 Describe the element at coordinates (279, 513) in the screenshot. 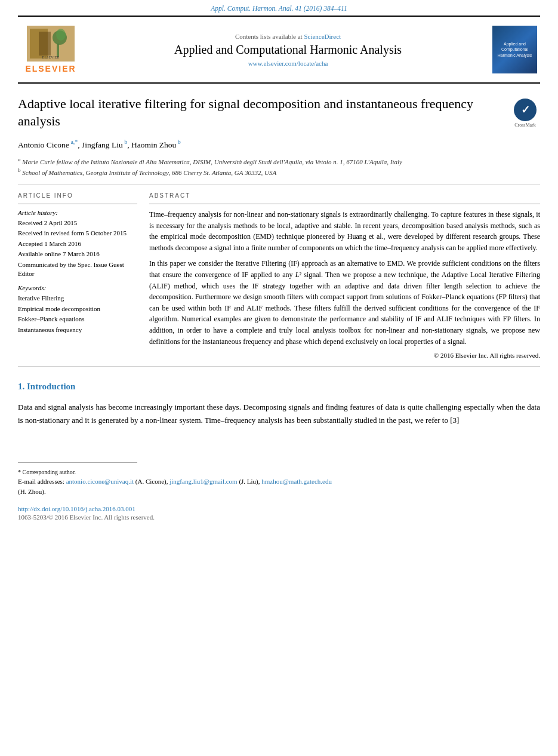

I see `doi-section: http://dx.doi.org/10.1016/j.acha.2016.03…` at that location.